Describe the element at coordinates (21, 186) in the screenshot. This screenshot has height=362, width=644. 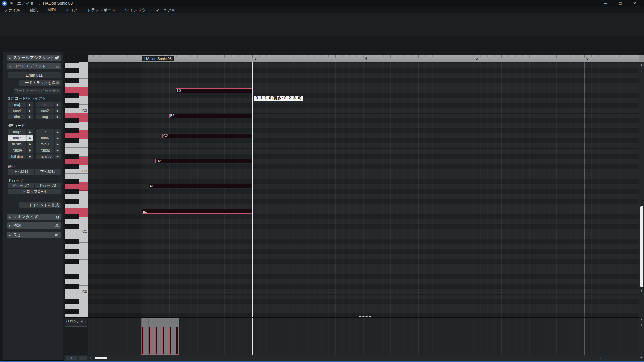
I see `drop2-button: ドロップ2` at that location.